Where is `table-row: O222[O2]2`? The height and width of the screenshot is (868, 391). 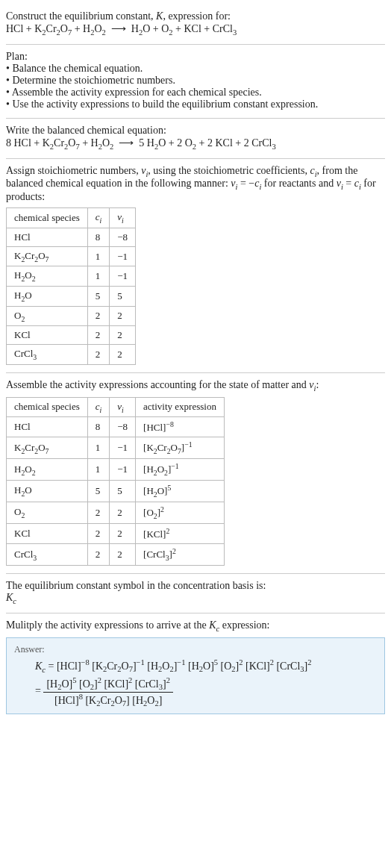 table-row: O222[O2]2 is located at coordinates (116, 513).